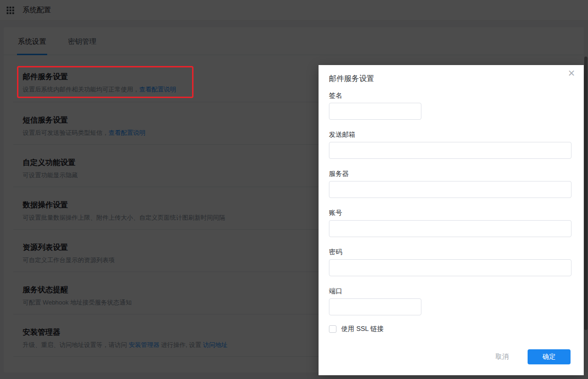  What do you see at coordinates (362, 329) in the screenshot?
I see `ssl-checkbox-label: 使用 SSL 链接` at bounding box center [362, 329].